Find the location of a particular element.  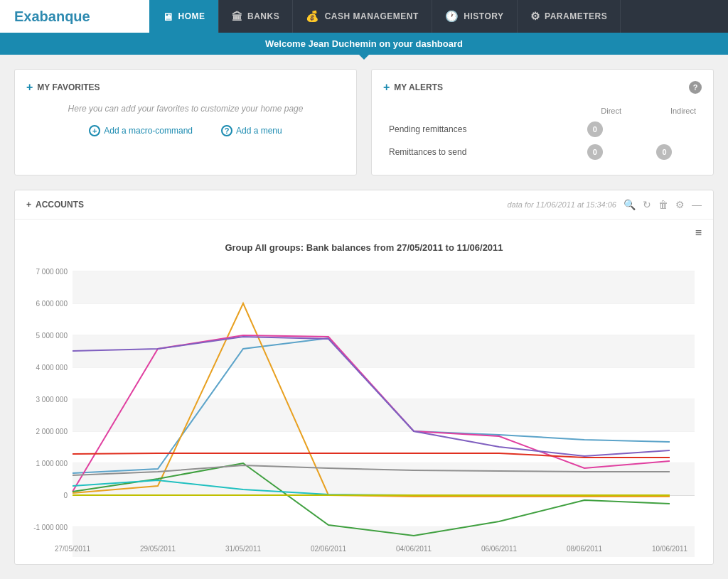

nav-menu: 🖥 HOME 🏛 BANKS 💰 CASH MANAGEMENT 🕐 HISTO… is located at coordinates (385, 16).